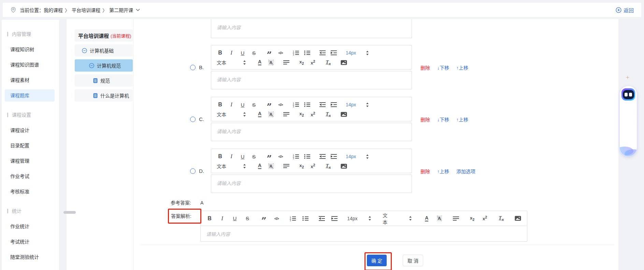 Image resolution: width=644 pixels, height=270 pixels. What do you see at coordinates (30, 146) in the screenshot?
I see `sidebar-item: 目录配置` at bounding box center [30, 146].